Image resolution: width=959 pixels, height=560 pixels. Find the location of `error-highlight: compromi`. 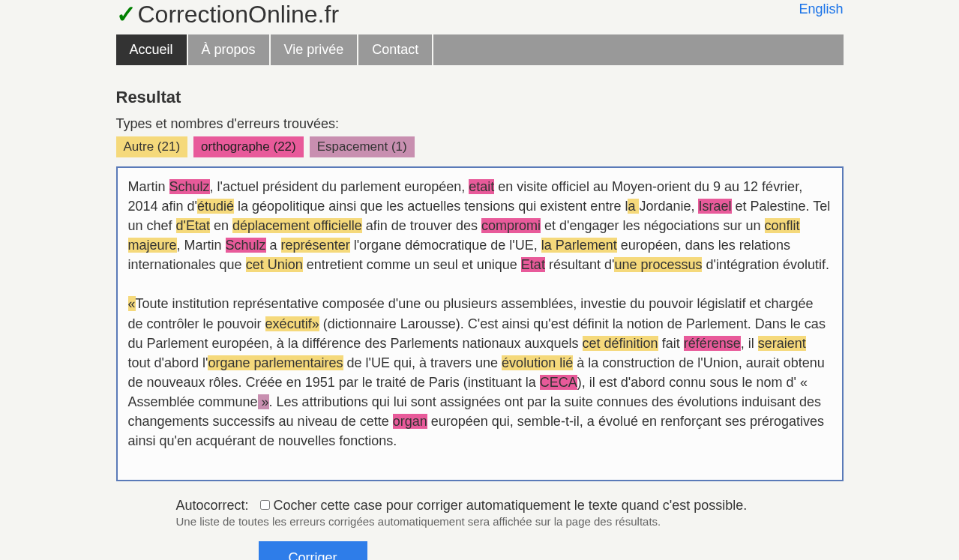

error-highlight: compromi is located at coordinates (511, 226).